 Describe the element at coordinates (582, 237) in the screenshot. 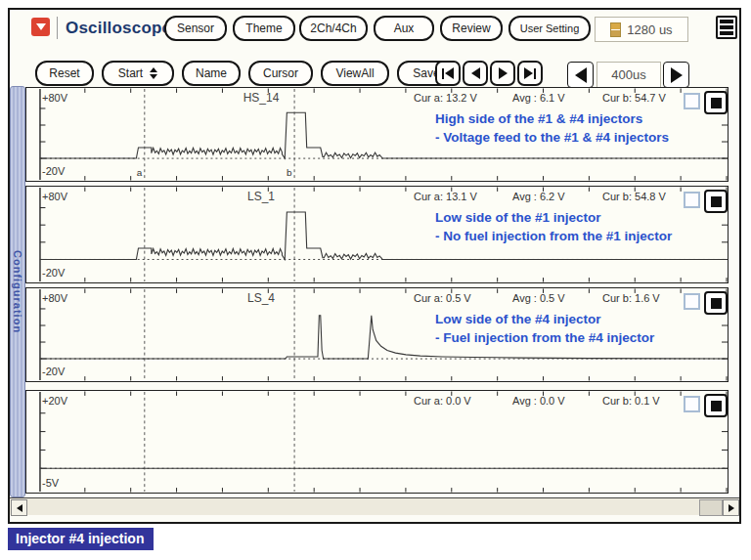

I see `annotation-line2: - No fuel injection from the #1 injector` at that location.